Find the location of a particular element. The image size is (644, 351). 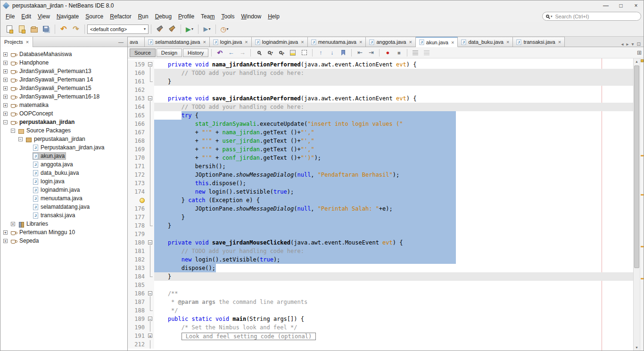

code-line: 176 JOptionPane.showMessageDialog(null, … is located at coordinates (380, 209).